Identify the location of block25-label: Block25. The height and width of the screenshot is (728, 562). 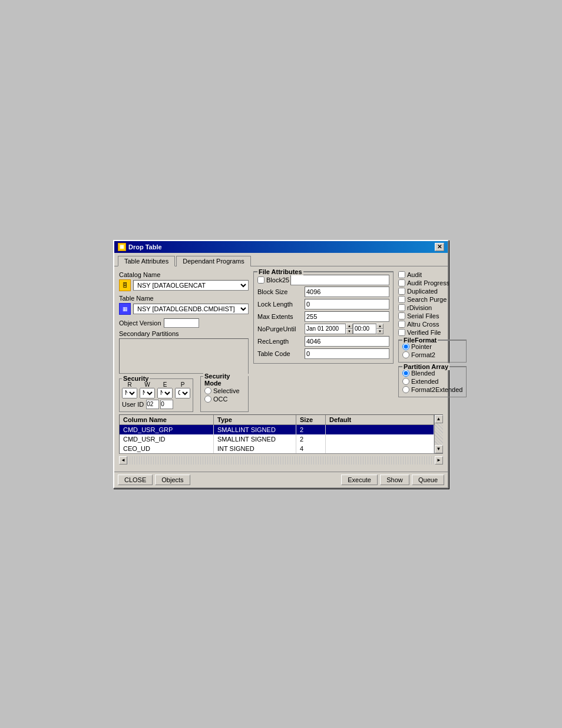
(278, 280).